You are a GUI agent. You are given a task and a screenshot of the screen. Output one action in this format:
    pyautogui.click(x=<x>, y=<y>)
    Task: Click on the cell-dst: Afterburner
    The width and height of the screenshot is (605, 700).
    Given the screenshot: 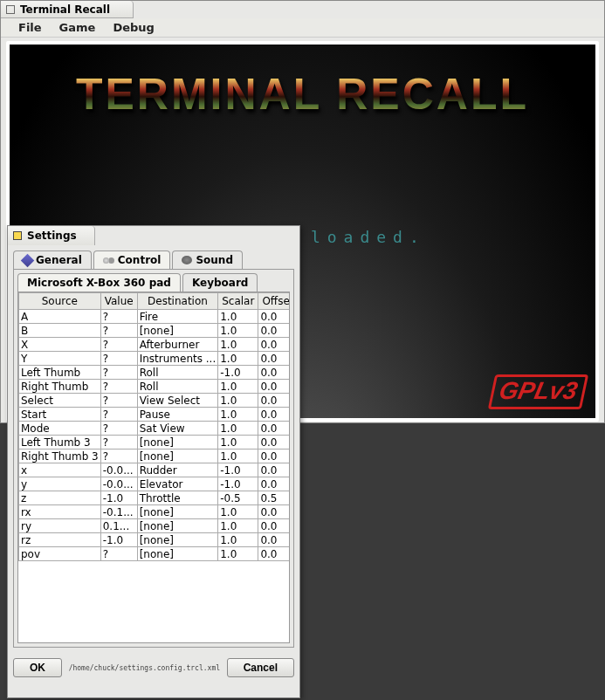 What is the action you would take?
    pyautogui.click(x=178, y=345)
    